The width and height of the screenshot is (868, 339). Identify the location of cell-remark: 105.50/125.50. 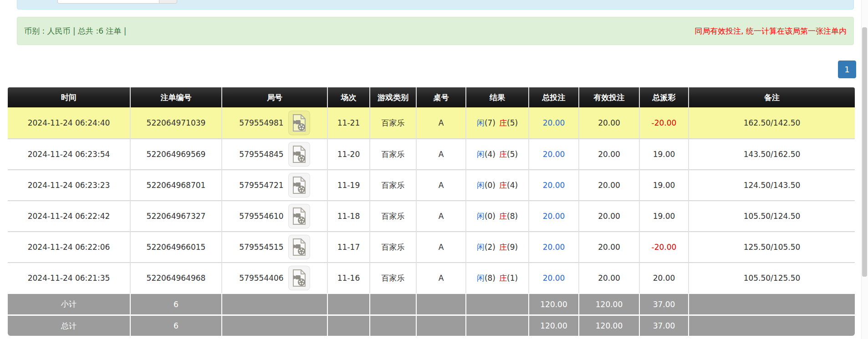
(772, 278).